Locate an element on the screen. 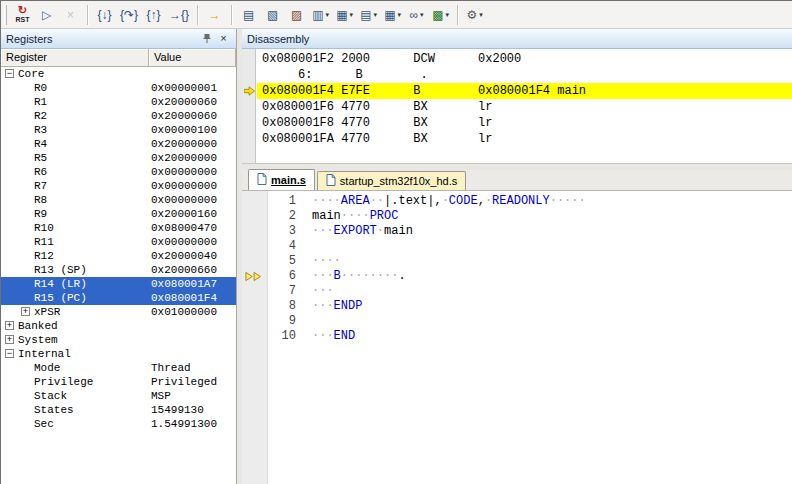 This screenshot has height=484, width=792. register-value: 0x00000001 is located at coordinates (184, 88).